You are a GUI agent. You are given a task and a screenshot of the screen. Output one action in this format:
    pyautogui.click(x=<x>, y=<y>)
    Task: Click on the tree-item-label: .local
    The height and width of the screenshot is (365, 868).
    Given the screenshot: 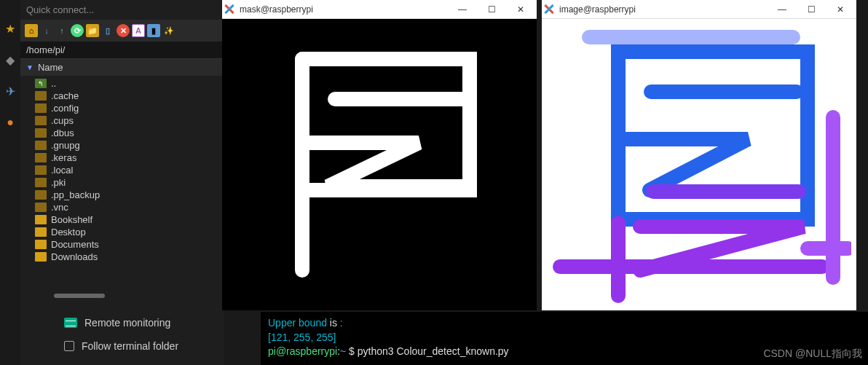 What is the action you would take?
    pyautogui.click(x=62, y=170)
    